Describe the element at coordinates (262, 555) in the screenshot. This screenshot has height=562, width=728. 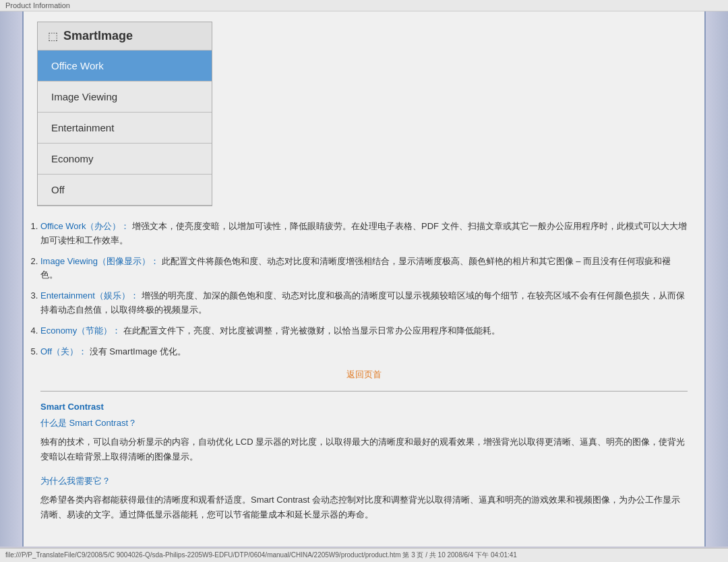
I see `bottom-bar-text: file:///P/P_TranslateFile/C9/2008/5/C 90…` at that location.